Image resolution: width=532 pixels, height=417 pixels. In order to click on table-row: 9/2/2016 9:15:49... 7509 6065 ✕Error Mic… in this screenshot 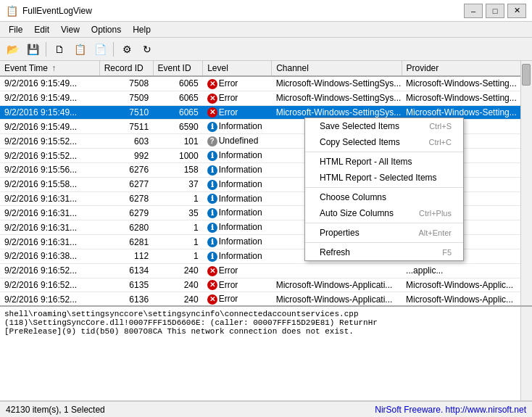, I will do `click(266, 98)`.